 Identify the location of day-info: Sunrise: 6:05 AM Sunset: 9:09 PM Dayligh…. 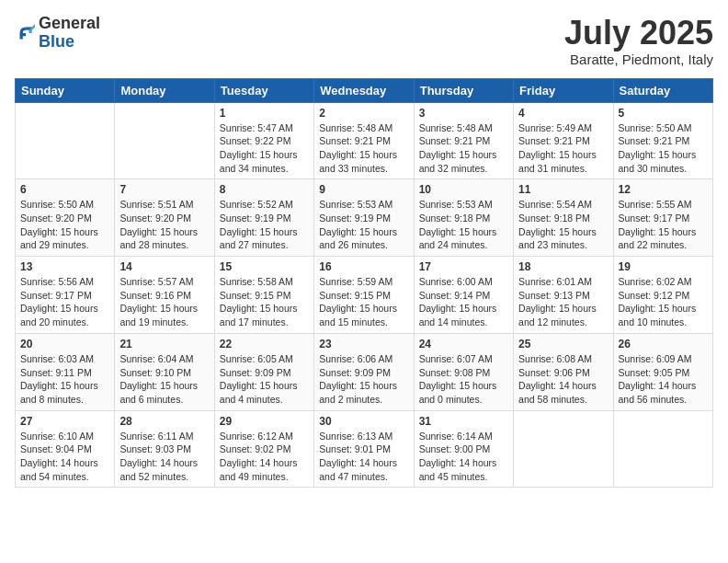
(265, 379).